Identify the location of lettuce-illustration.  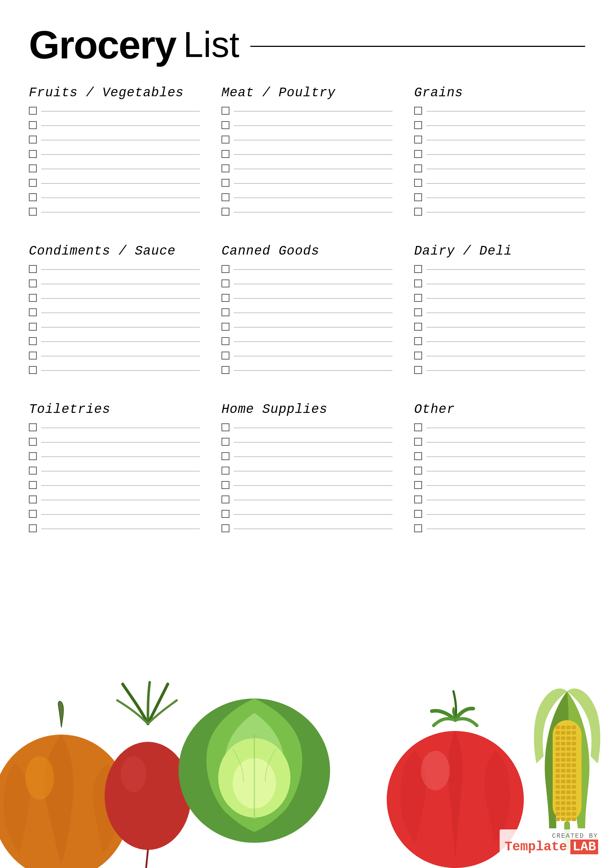
(254, 763).